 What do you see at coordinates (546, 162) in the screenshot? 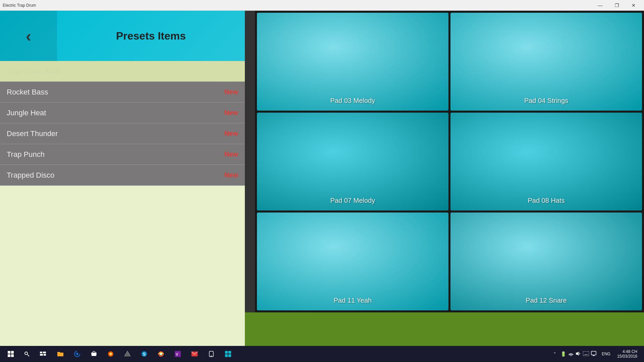
I see `pad-08-hats: Pad 08 Hats` at bounding box center [546, 162].